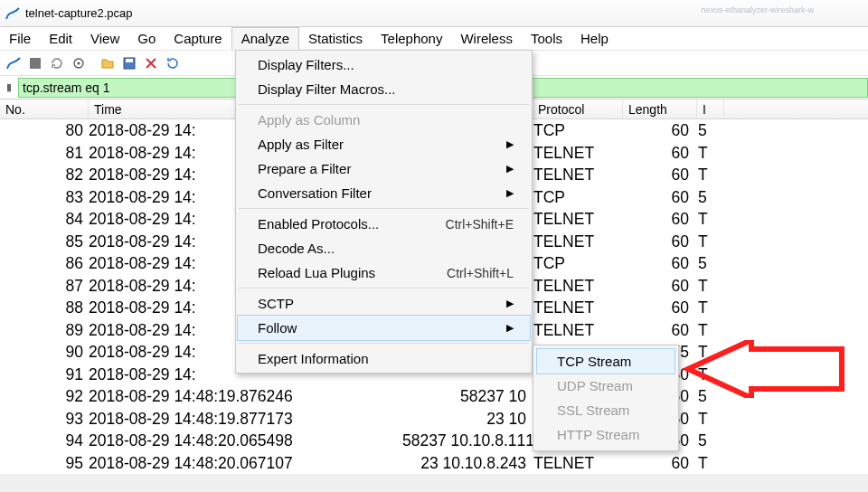 Image resolution: width=868 pixels, height=492 pixels. Describe the element at coordinates (383, 273) in the screenshot. I see `menu-item-reload-lua-plugins: Reload Lua PluginsCtrl+Shift+L` at that location.